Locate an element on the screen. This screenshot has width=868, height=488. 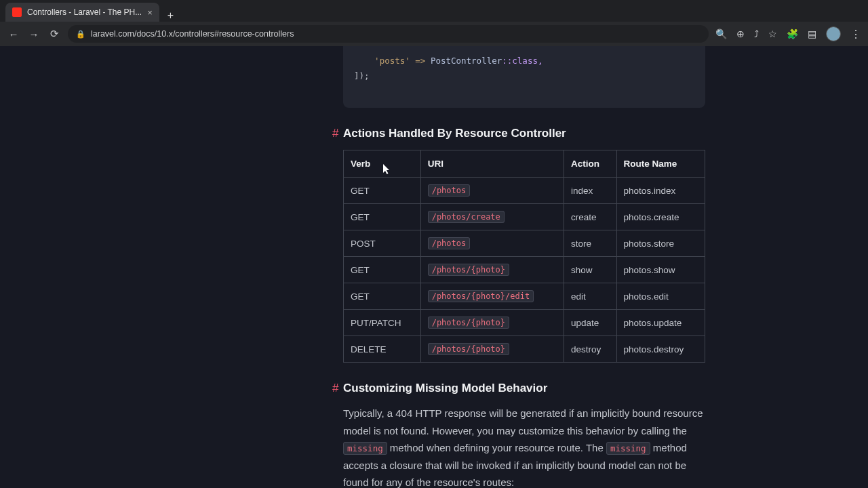
uri-code: /photos/create is located at coordinates (467, 217).